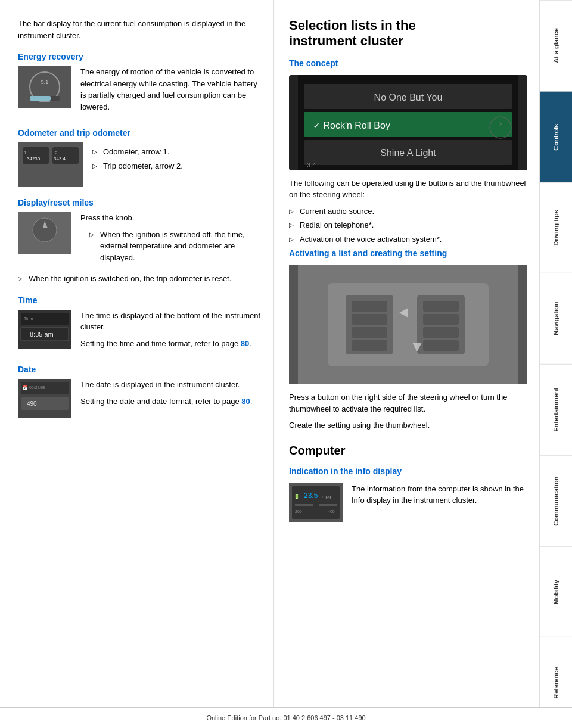 The height and width of the screenshot is (728, 572). Describe the element at coordinates (139, 332) in the screenshot. I see `time-section: Time 8:35 am The time is displayed at th…` at that location.